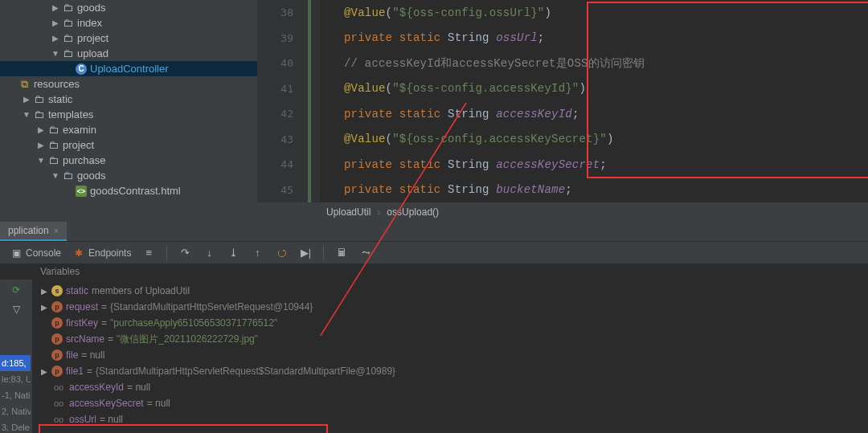 This screenshot has height=433, width=868. What do you see at coordinates (129, 100) in the screenshot?
I see `tree-item-static: ▶🗀static` at bounding box center [129, 100].